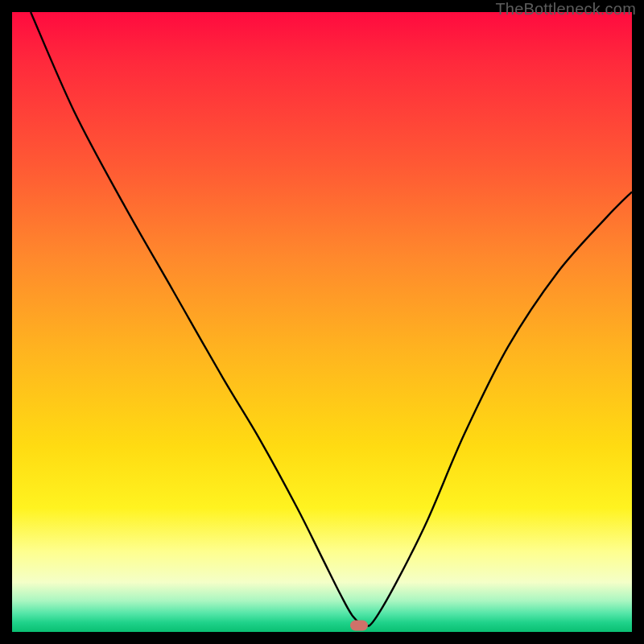 This screenshot has height=644, width=644. Describe the element at coordinates (359, 626) in the screenshot. I see `minimum-marker` at that location.